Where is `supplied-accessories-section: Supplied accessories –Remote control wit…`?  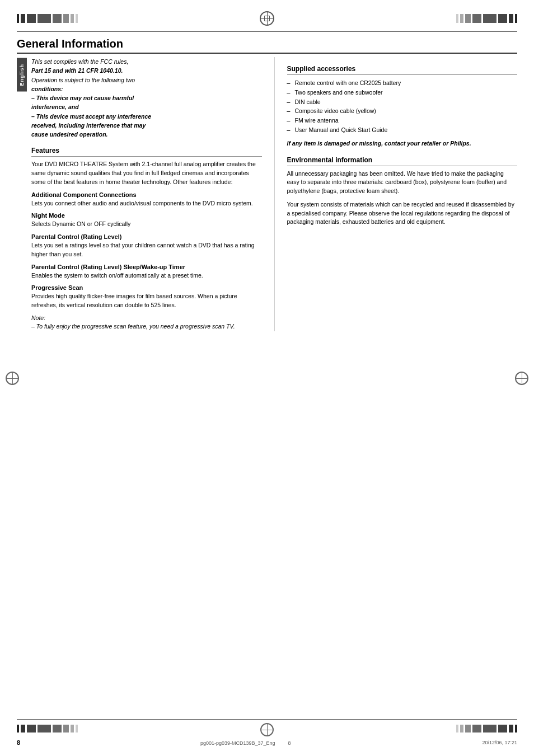
supplied-accessories-section: Supplied accessories –Remote control wit… is located at coordinates (402, 106).